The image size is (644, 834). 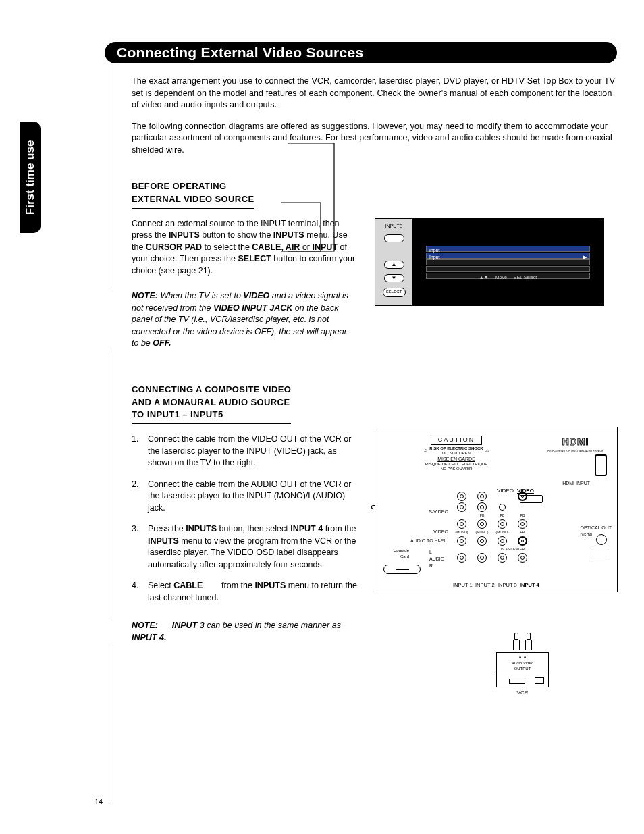 I want to click on step-2: Connect the cable from the AUDIO OUT of …, so click(x=244, y=497).